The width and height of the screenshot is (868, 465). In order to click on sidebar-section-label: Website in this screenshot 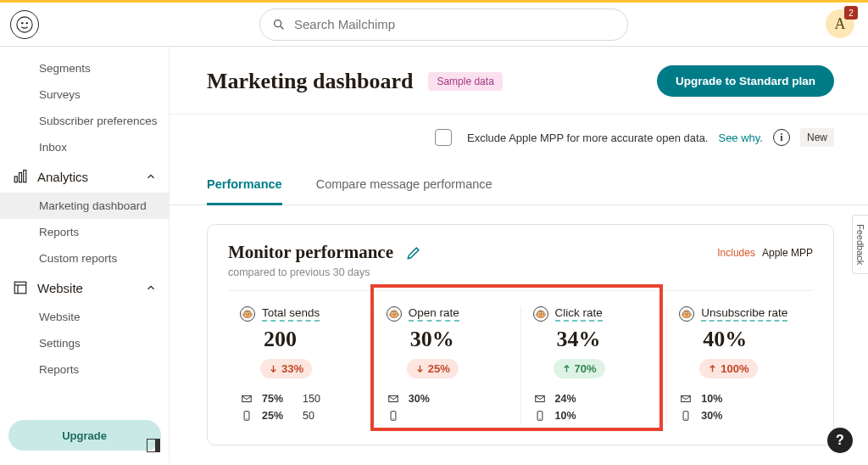, I will do `click(60, 289)`.